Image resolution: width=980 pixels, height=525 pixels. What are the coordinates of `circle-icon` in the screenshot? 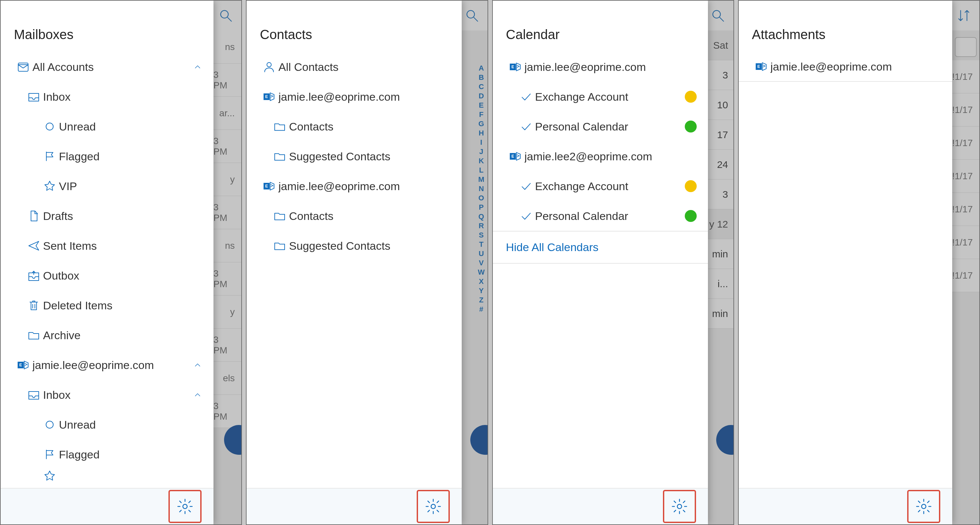 It's located at (49, 425).